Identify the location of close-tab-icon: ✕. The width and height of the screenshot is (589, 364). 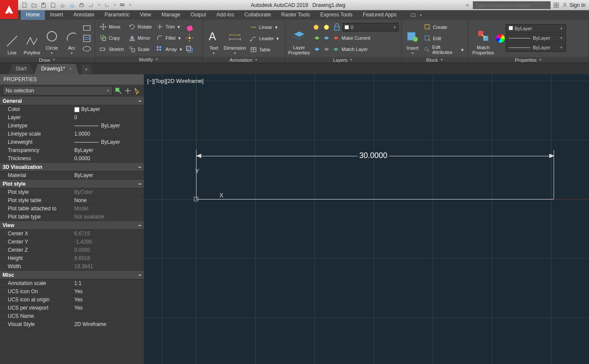
(70, 69).